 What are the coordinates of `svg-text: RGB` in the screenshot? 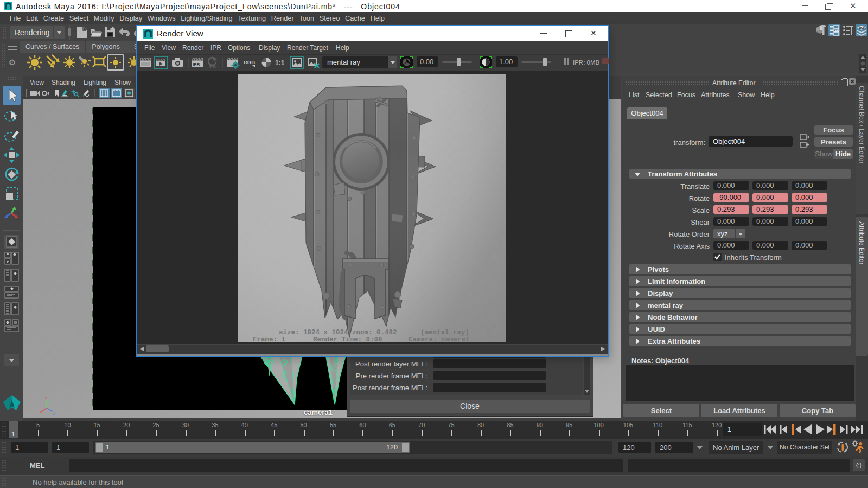 It's located at (250, 62).